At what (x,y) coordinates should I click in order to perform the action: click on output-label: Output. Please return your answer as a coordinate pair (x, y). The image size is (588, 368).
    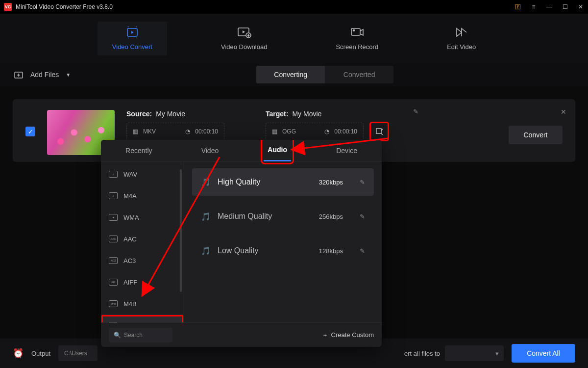
    Looking at the image, I should click on (41, 353).